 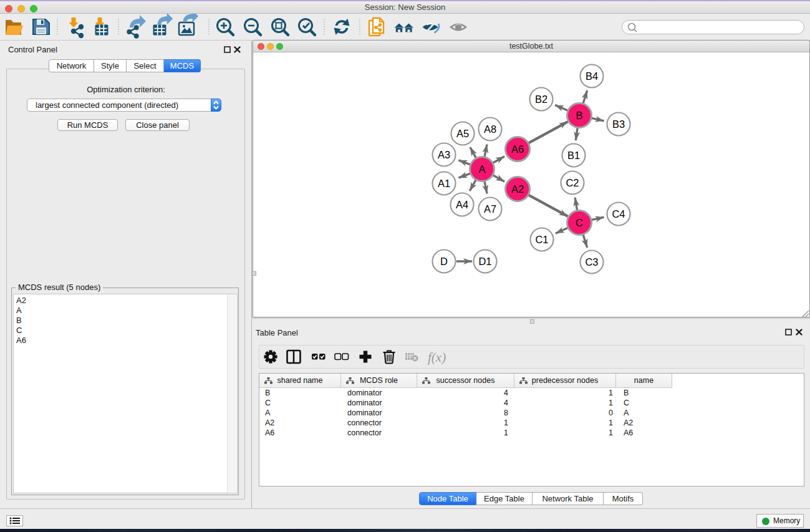 I want to click on svg-text: B4, so click(x=592, y=76).